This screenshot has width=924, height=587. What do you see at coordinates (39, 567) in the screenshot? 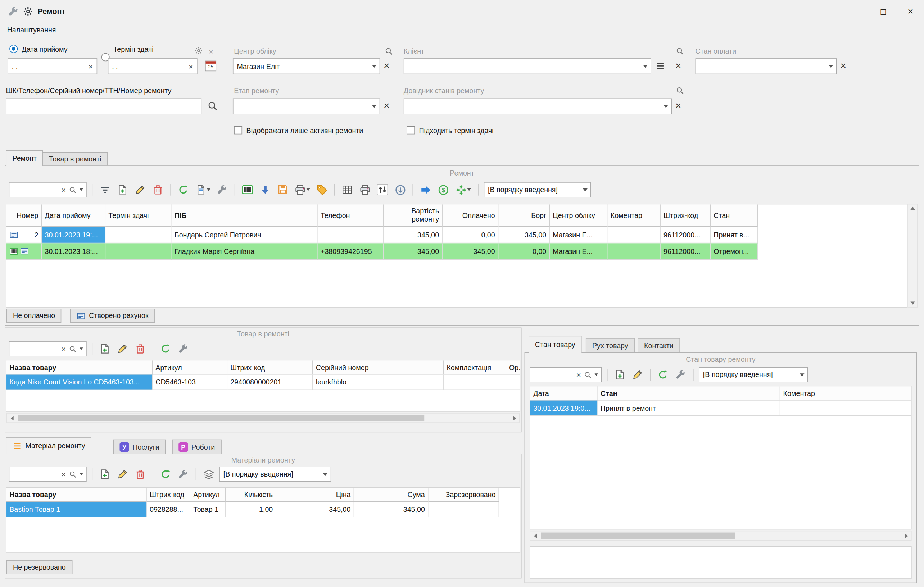
I see `legend-not-reserved: Не резервовано` at bounding box center [39, 567].